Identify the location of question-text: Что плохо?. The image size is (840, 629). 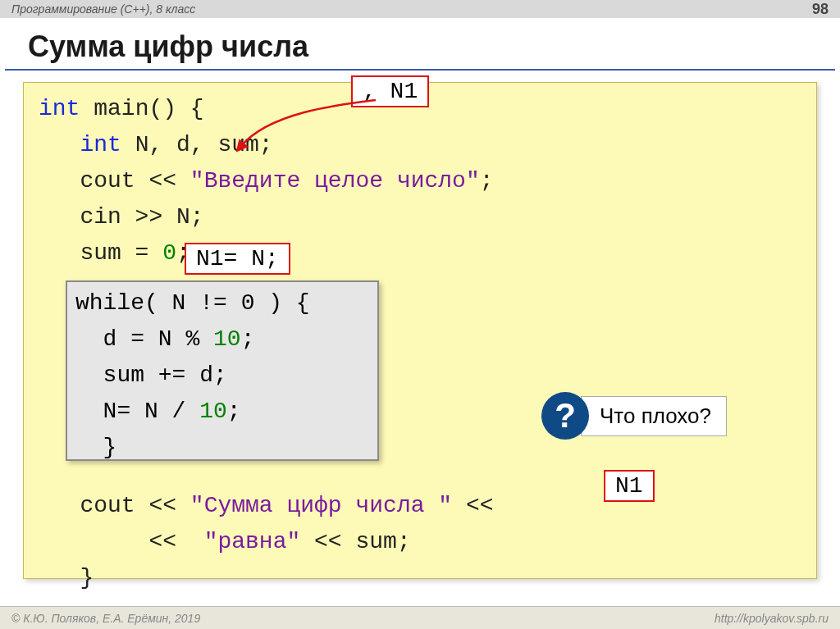
(654, 417).